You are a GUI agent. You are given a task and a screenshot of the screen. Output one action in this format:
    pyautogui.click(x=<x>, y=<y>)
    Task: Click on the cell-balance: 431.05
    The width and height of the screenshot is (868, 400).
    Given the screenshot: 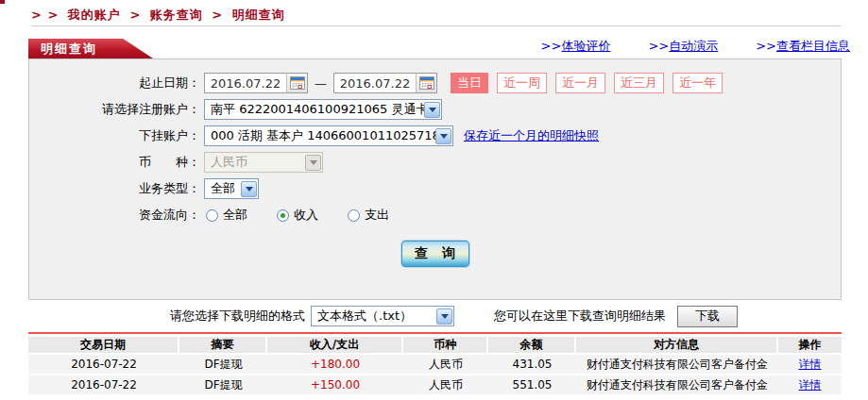 What is the action you would take?
    pyautogui.click(x=533, y=364)
    